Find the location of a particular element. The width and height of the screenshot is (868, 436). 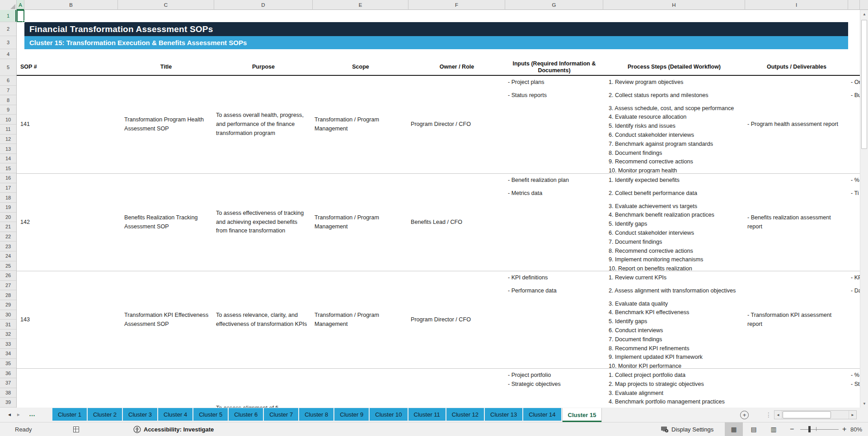

cell-process-steps: 1. Identify expected benefits2. Collect … is located at coordinates (674, 222).